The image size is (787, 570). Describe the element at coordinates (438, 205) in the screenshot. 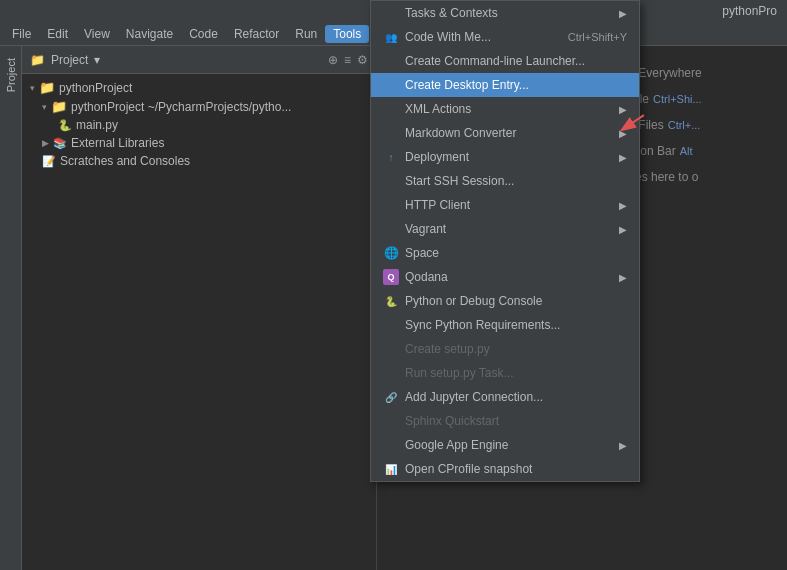

I see `menu-http-label: HTTP Client` at that location.